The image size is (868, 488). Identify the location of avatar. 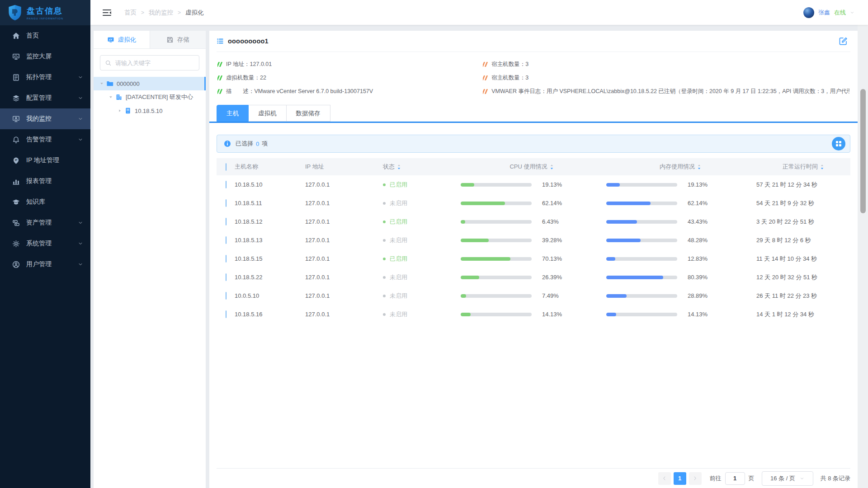
(809, 13).